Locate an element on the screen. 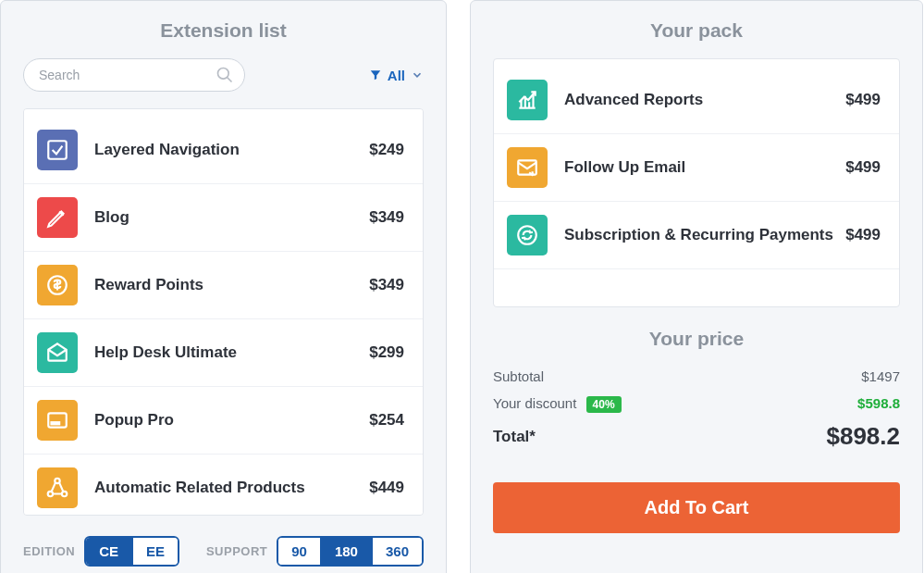 The image size is (924, 573). edition-option-ee: EE is located at coordinates (154, 552).